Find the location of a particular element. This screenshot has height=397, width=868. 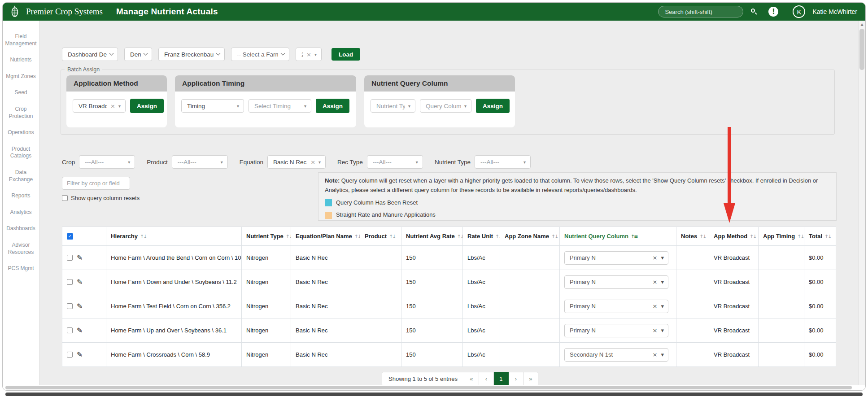

batch-assign-legend: Batch Assign is located at coordinates (83, 70).